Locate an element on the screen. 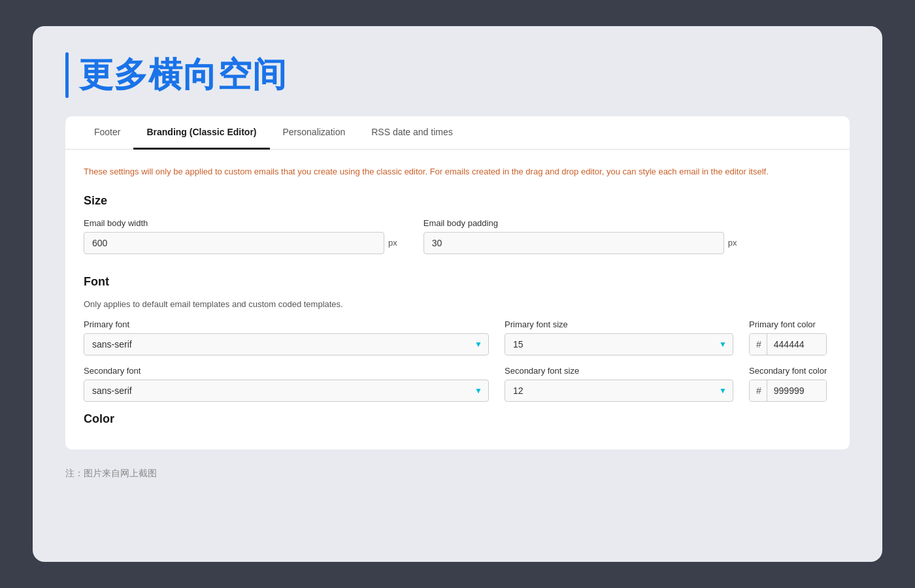  primary-hash-label: # is located at coordinates (758, 344).